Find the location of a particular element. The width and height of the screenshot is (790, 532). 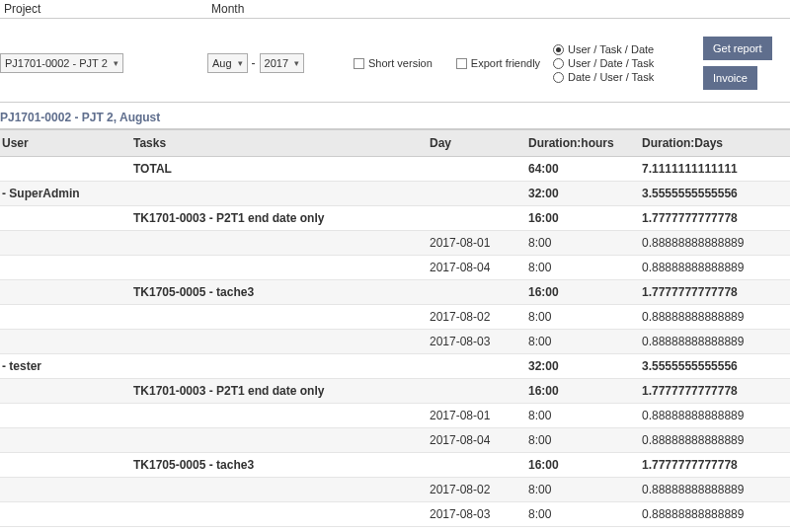

col-day: Day is located at coordinates (479, 143).